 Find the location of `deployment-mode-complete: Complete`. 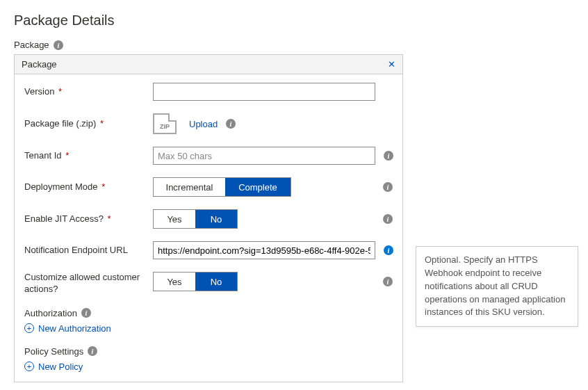

deployment-mode-complete: Complete is located at coordinates (258, 187).